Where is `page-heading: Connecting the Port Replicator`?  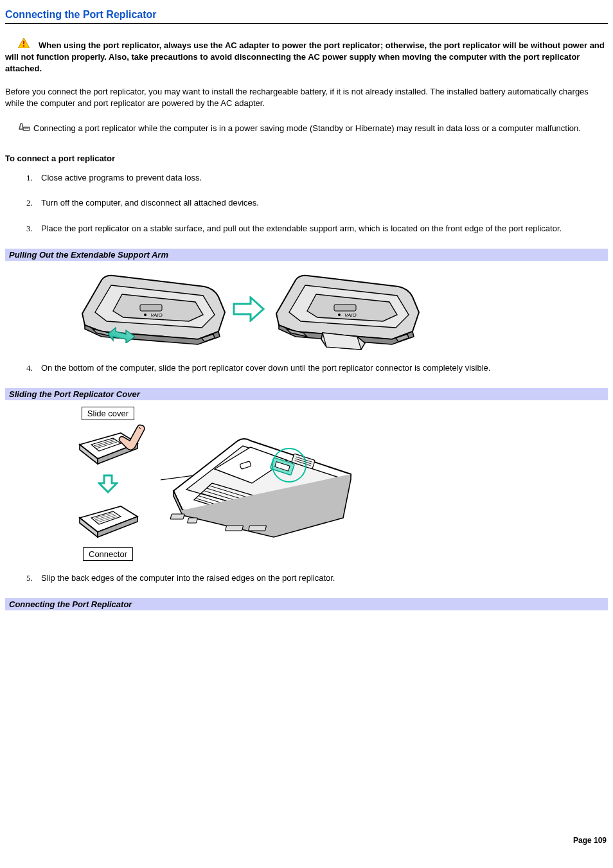
page-heading: Connecting the Port Replicator is located at coordinates (306, 15).